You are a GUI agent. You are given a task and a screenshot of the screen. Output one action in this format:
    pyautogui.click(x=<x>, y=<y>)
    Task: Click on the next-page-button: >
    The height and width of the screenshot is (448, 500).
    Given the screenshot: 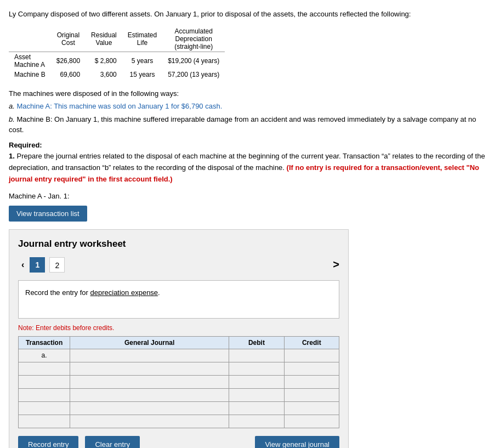 What is the action you would take?
    pyautogui.click(x=336, y=264)
    